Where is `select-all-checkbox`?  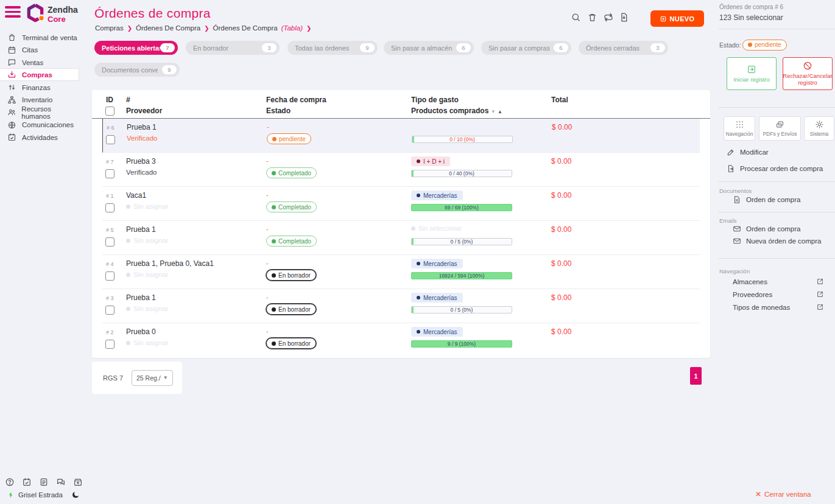 select-all-checkbox is located at coordinates (110, 111).